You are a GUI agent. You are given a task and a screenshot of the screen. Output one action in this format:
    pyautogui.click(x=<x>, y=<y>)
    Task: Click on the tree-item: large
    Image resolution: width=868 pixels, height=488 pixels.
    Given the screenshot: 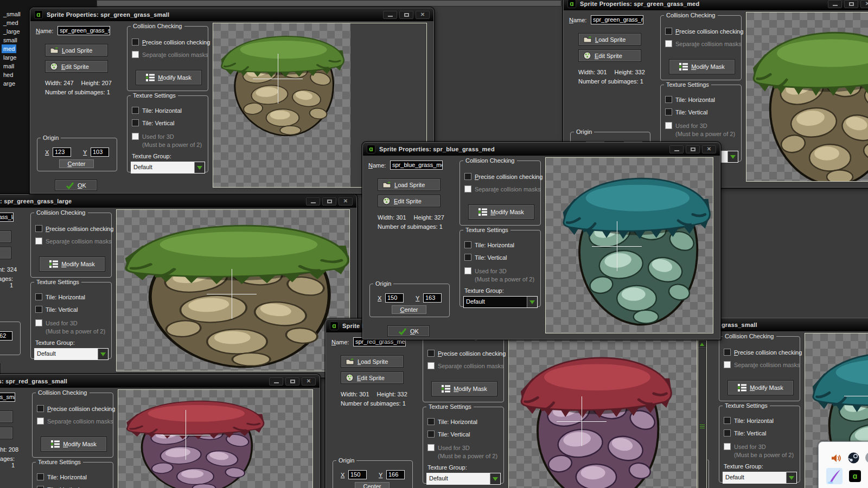 What is the action you would take?
    pyautogui.click(x=10, y=57)
    